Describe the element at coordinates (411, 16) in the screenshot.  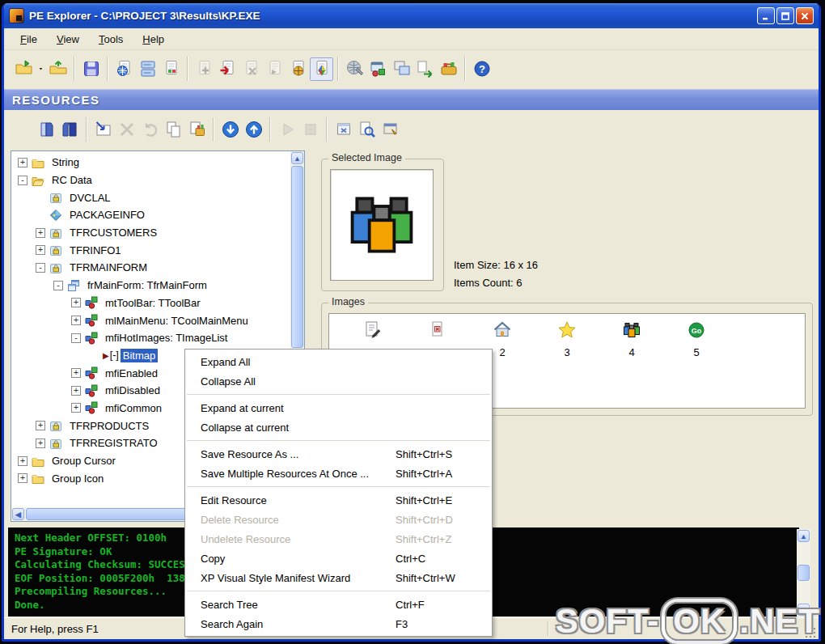
I see `title-bar: PE Explorer - C:\PROJECT 3\Results\KP.EX…` at that location.